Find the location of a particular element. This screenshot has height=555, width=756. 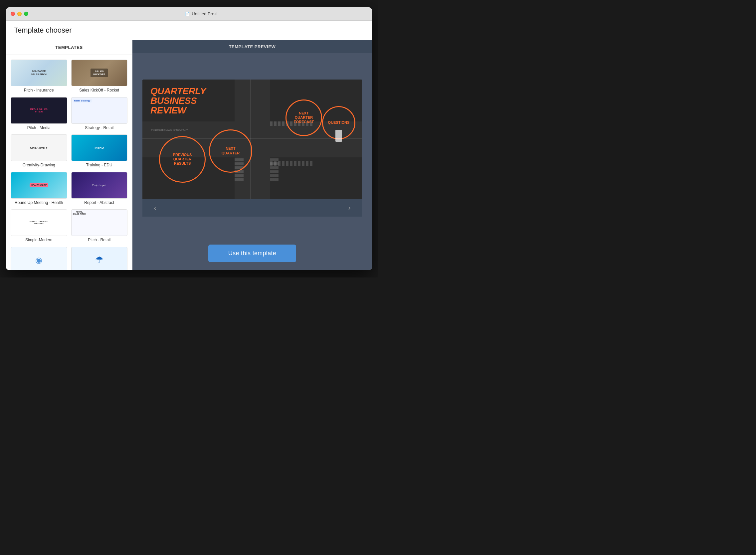

template-item-around-topic: Around a Topic is located at coordinates (39, 259).